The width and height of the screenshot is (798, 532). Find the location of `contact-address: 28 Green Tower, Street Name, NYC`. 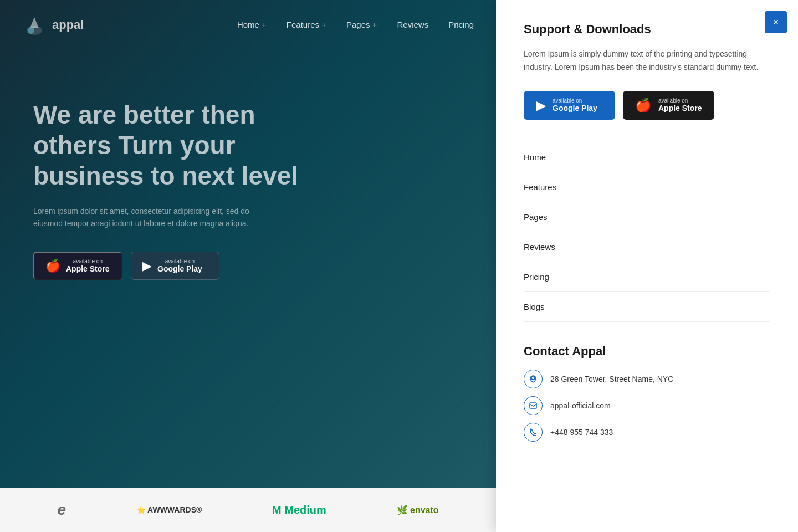

contact-address: 28 Green Tower, Street Name, NYC is located at coordinates (612, 379).